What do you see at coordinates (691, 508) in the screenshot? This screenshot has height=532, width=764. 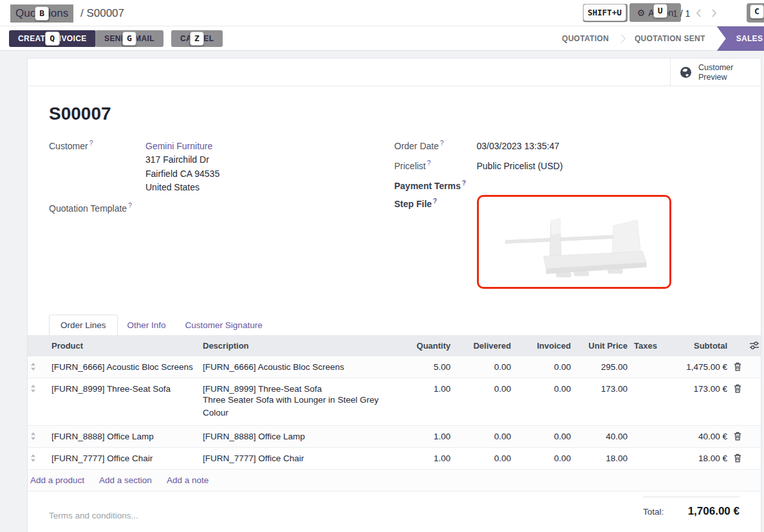 I see `total-box: Total: 1,706.00 €` at bounding box center [691, 508].